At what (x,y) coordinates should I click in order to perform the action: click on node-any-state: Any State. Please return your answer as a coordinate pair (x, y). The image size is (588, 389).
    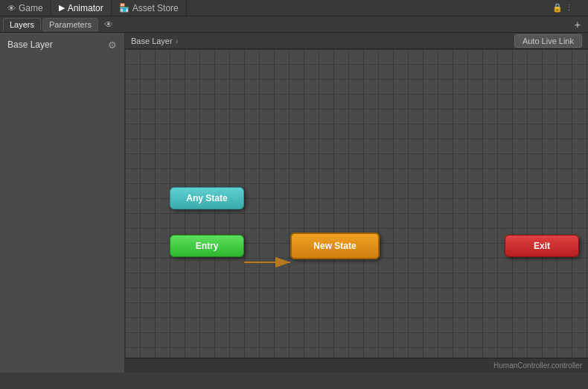
    Looking at the image, I should click on (207, 198).